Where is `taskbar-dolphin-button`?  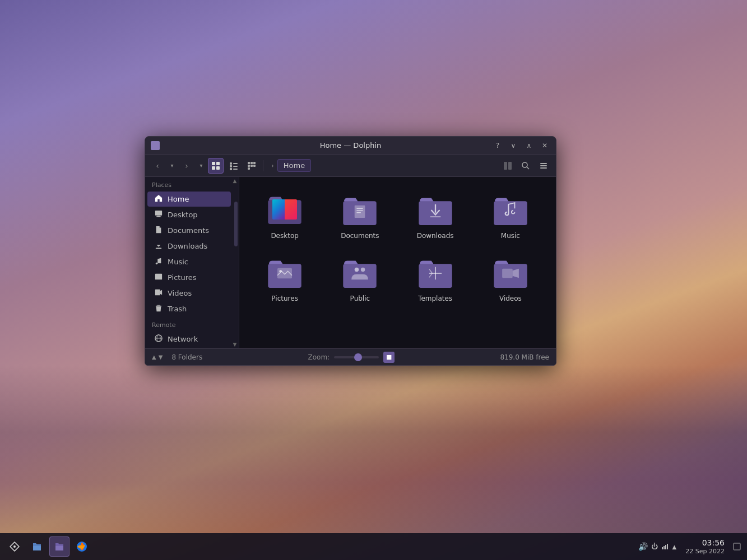
taskbar-dolphin-button is located at coordinates (59, 547).